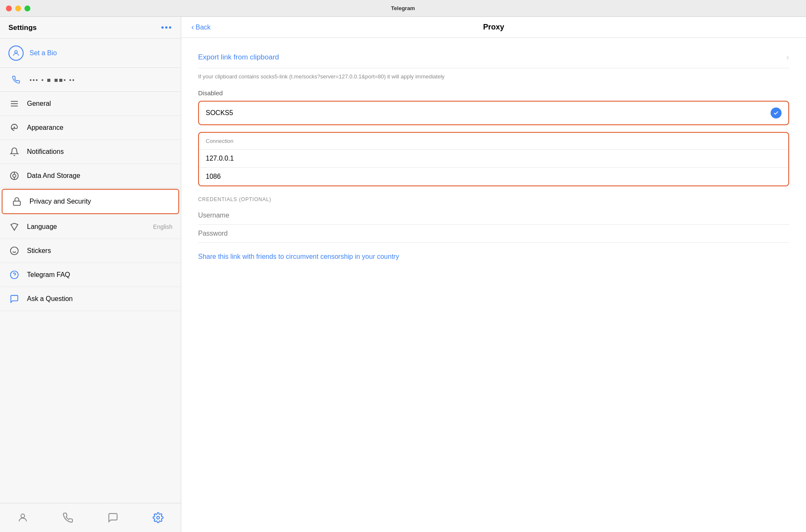 The image size is (806, 532). I want to click on language-icon, so click(14, 227).